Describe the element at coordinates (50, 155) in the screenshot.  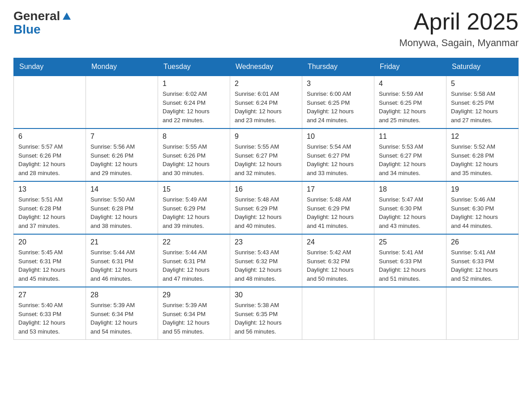
I see `calendar-cell: 6Sunrise: 5:57 AMSunset: 6:26 PMDaylight…` at that location.